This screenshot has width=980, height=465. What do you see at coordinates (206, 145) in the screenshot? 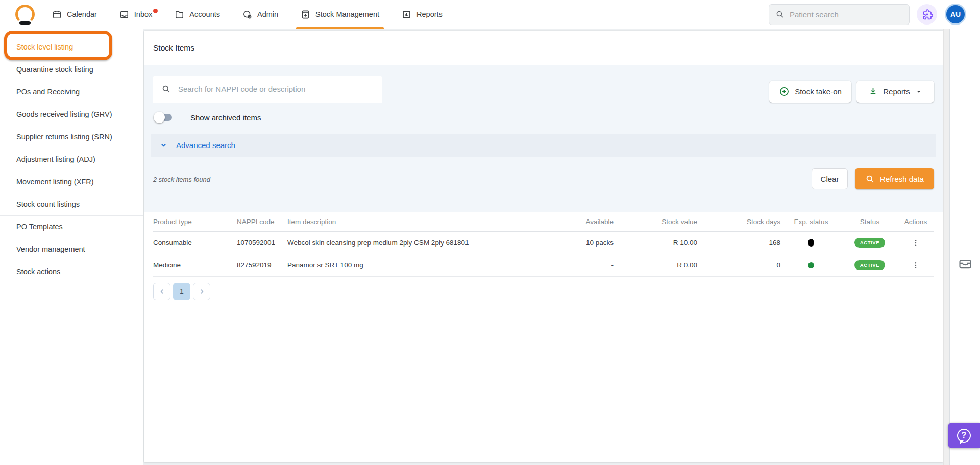
I see `advanced-search-label: Advanced search` at bounding box center [206, 145].